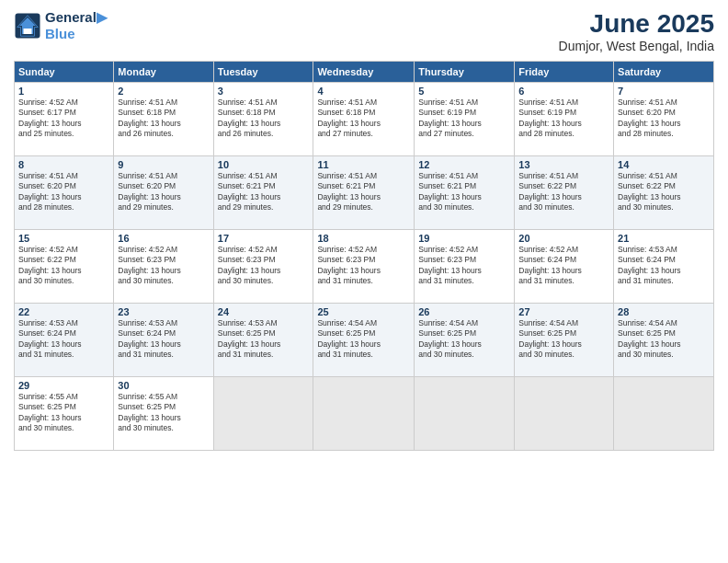 Image resolution: width=728 pixels, height=563 pixels. Describe the element at coordinates (64, 340) in the screenshot. I see `calendar-cell: 22Sunrise: 4:53 AMSunset: 6:24 PMDayligh…` at that location.